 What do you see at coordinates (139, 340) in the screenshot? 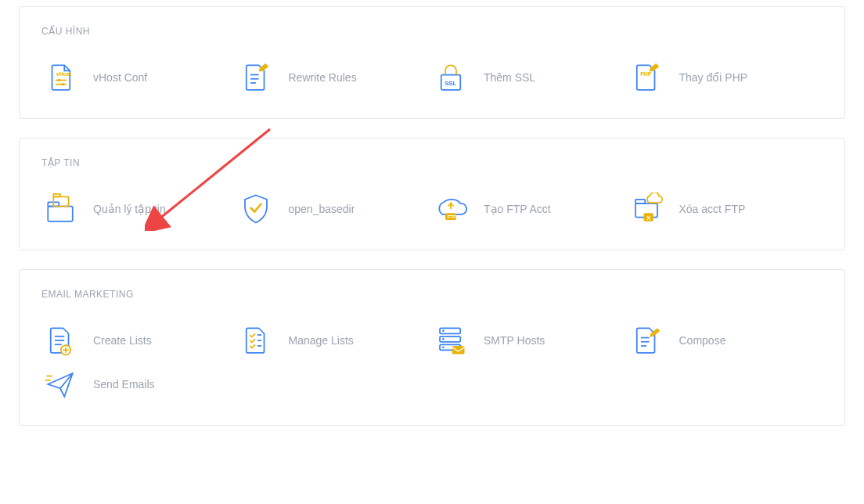
I see `item-create-lists: Create Lists` at bounding box center [139, 340].